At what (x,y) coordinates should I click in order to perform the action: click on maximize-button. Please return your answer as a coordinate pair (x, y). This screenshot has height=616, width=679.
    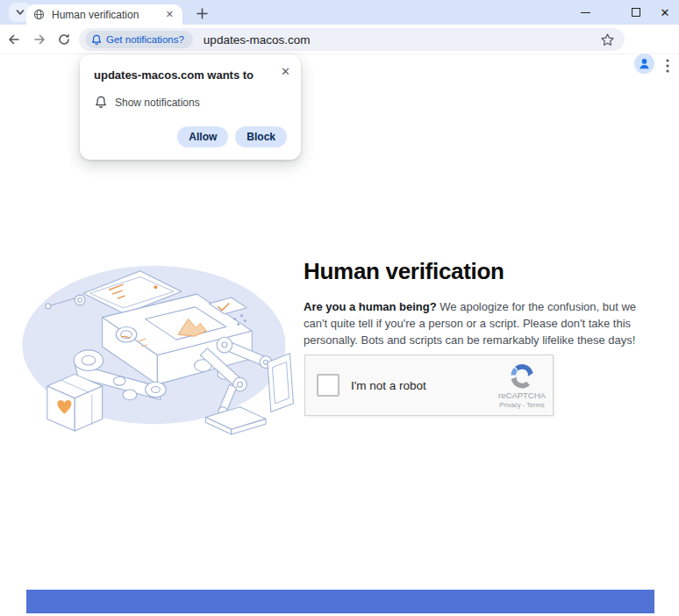
    Looking at the image, I should click on (636, 12).